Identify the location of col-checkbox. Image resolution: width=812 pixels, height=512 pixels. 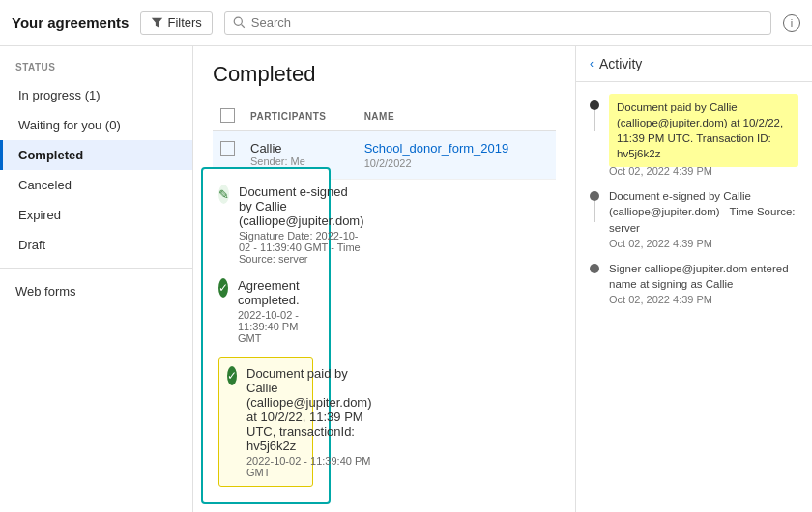
(228, 117).